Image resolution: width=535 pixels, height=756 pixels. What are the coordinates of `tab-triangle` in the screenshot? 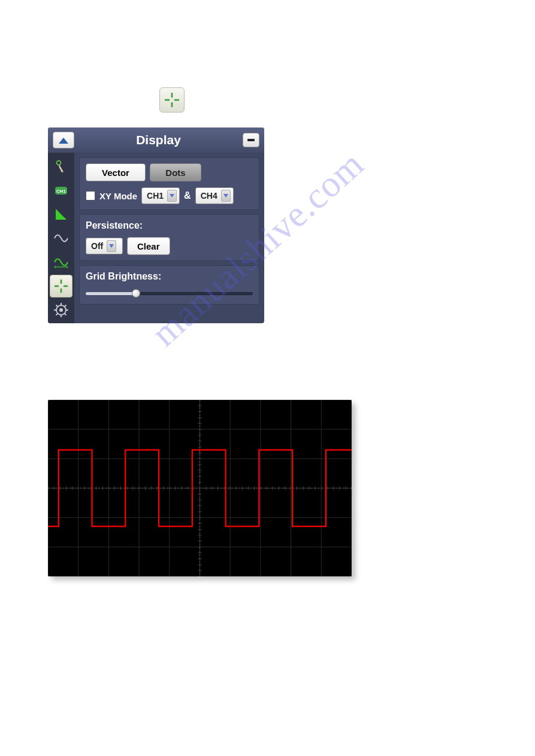 It's located at (61, 214).